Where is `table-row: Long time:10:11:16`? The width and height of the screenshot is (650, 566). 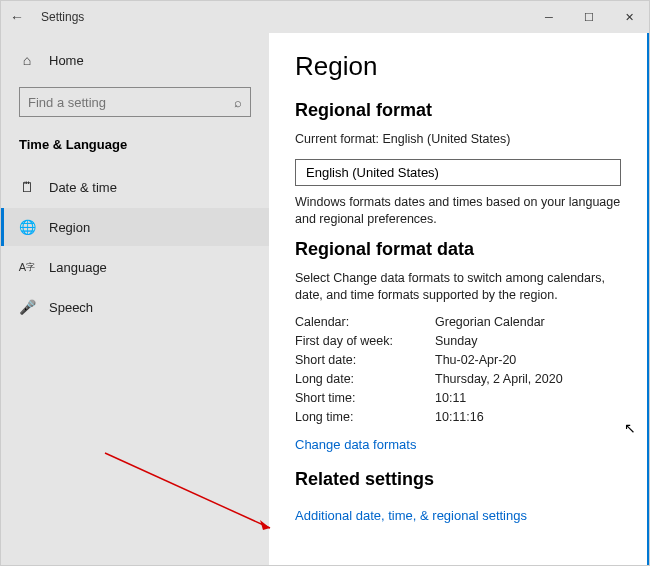 table-row: Long time:10:11:16 is located at coordinates (458, 417).